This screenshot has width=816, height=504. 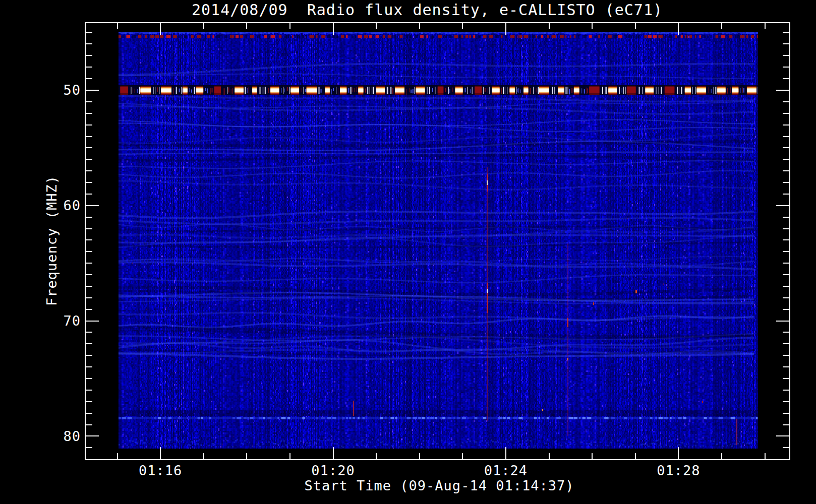 I want to click on y-tick-label: 50, so click(x=58, y=90).